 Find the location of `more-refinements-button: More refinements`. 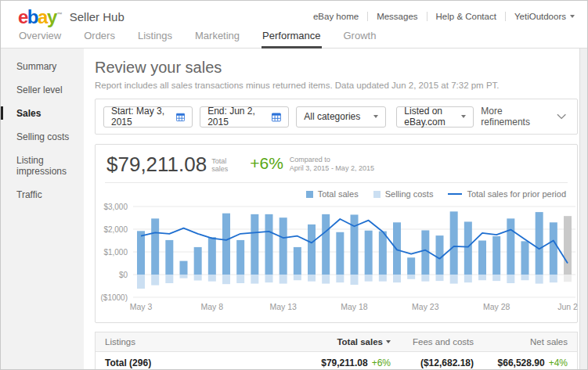

more-refinements-button: More refinements is located at coordinates (525, 117).